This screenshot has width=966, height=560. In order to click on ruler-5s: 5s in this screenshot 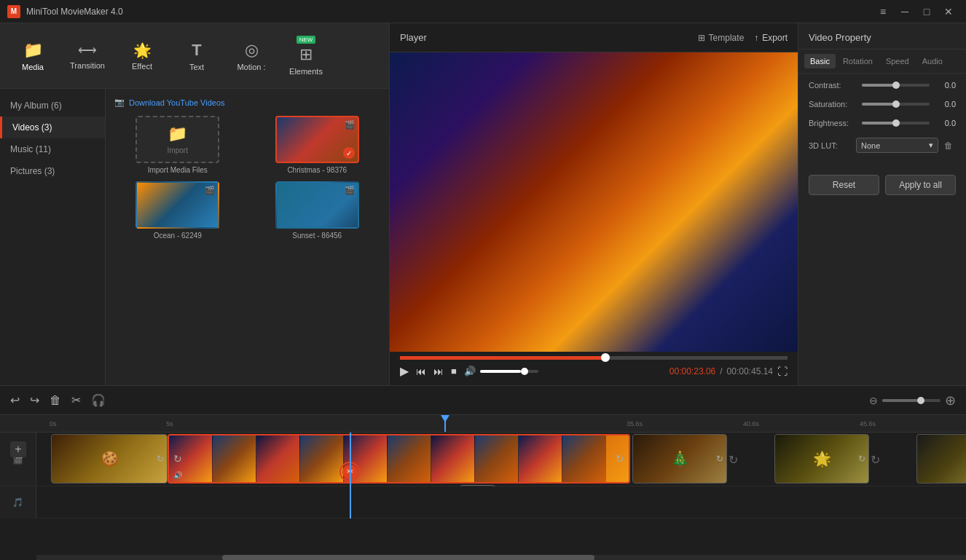, I will do `click(170, 424)`.